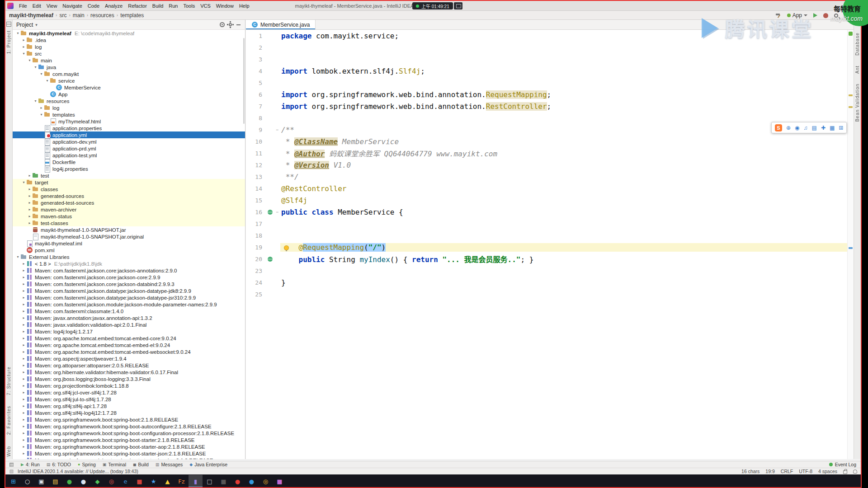  I want to click on overview-ruler, so click(850, 244).